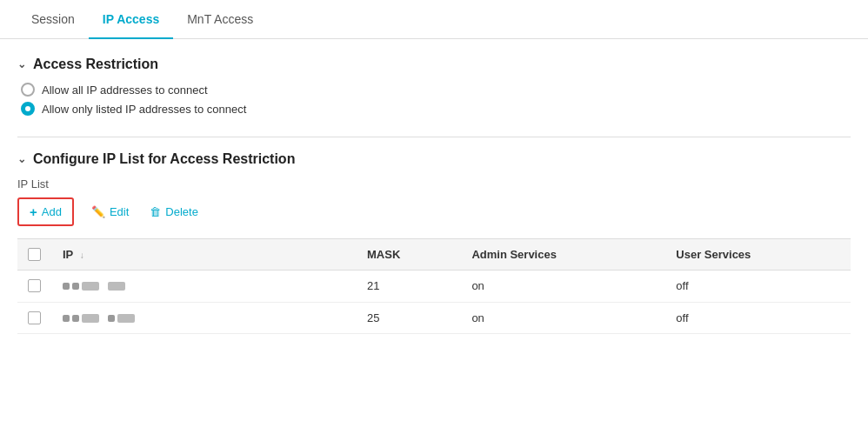  What do you see at coordinates (204, 287) in the screenshot?
I see `row1-ip-cell` at bounding box center [204, 287].